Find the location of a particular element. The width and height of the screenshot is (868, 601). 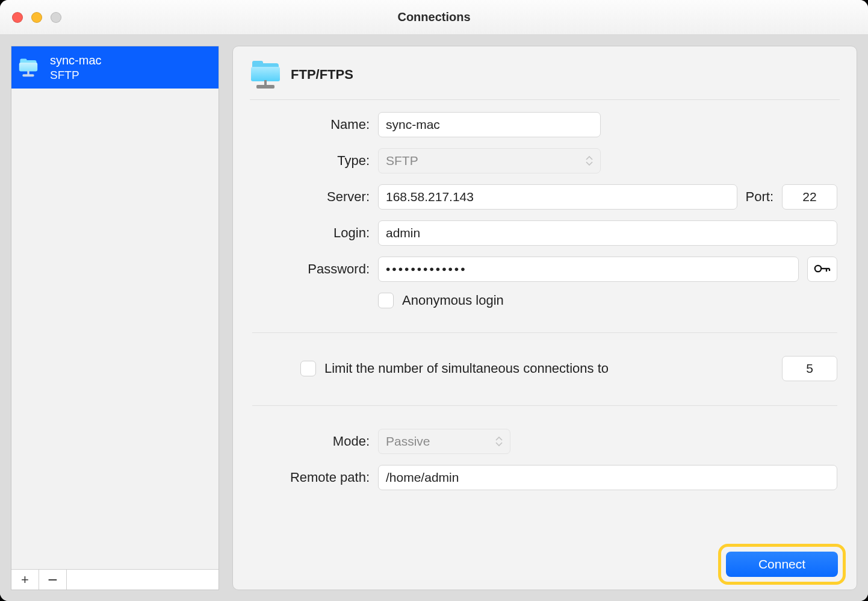

sidebar-footer: + − is located at coordinates (115, 579).